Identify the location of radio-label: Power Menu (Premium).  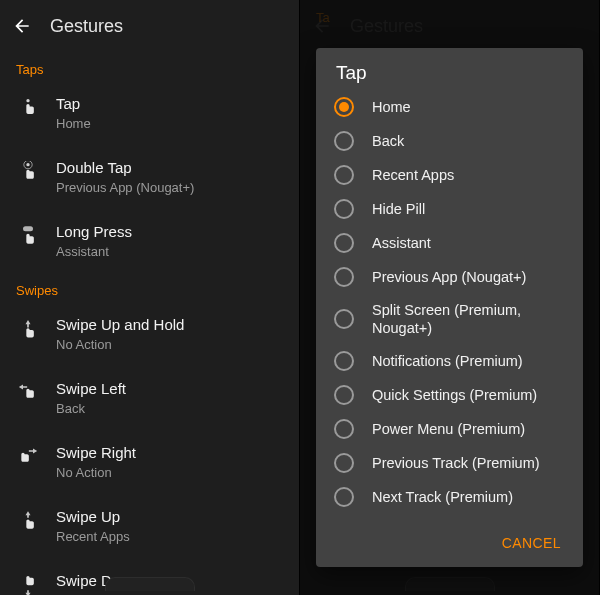
(448, 429).